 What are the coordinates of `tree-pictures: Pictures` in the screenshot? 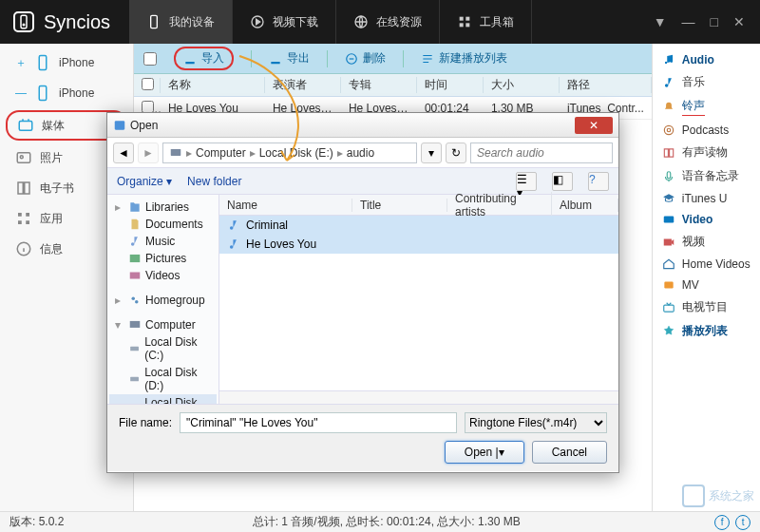 It's located at (163, 258).